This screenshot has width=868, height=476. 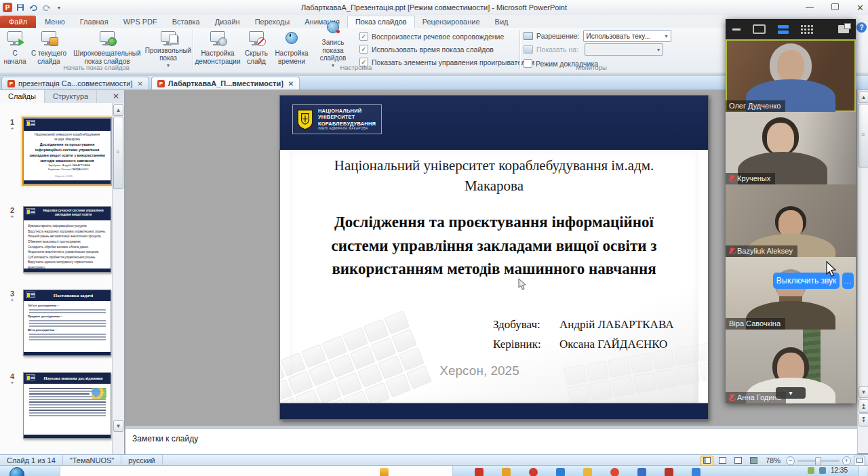 I want to click on slide-thumbnail-4: Наукова новизна дослідження, so click(x=67, y=405).